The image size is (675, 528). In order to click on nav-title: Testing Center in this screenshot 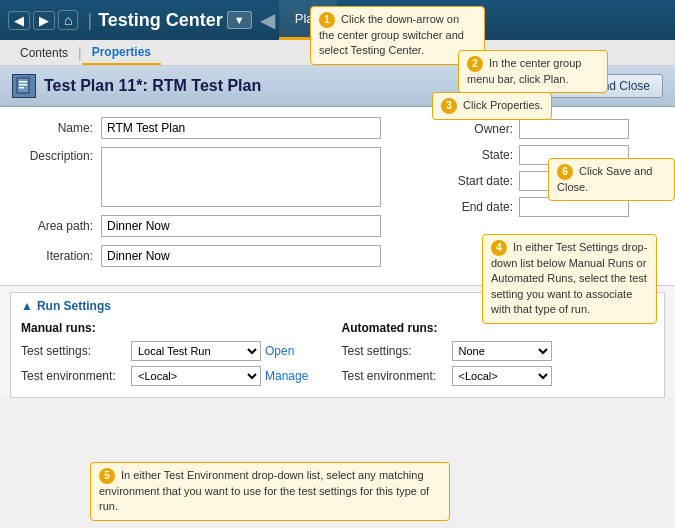, I will do `click(160, 20)`.